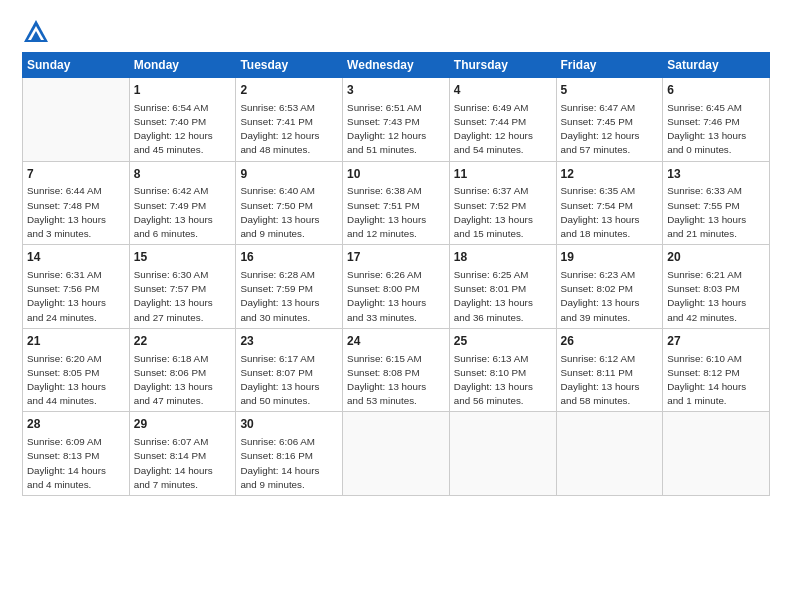 This screenshot has height=612, width=792. I want to click on calendar-cell: 27Sunrise: 6:10 AMSunset: 8:12 PMDayligh…, so click(716, 370).